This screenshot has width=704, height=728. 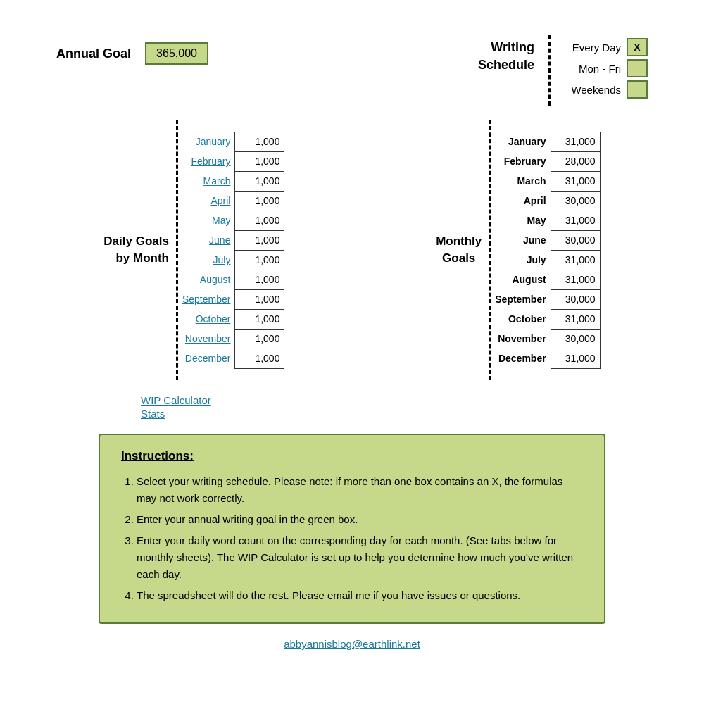 What do you see at coordinates (210, 161) in the screenshot?
I see `month-name-link: February` at bounding box center [210, 161].